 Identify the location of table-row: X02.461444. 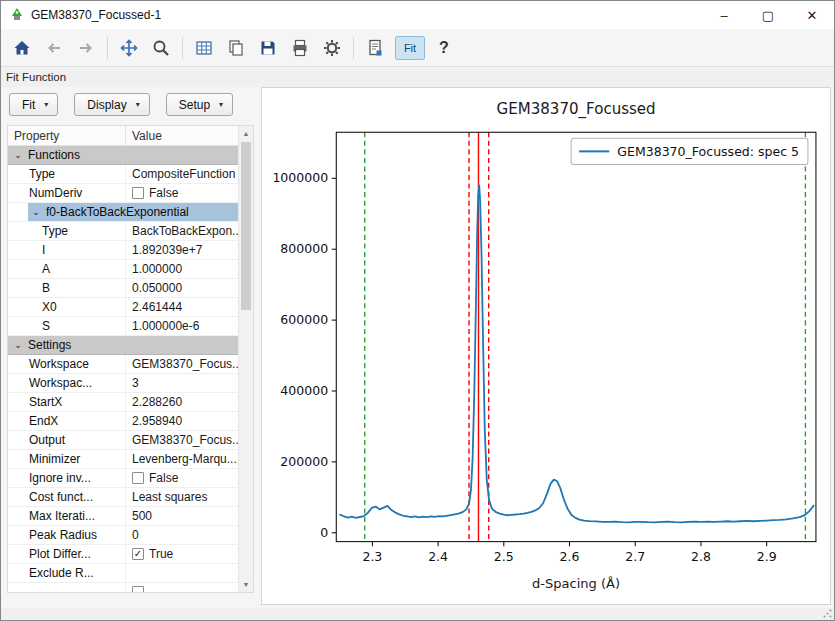
(123, 308).